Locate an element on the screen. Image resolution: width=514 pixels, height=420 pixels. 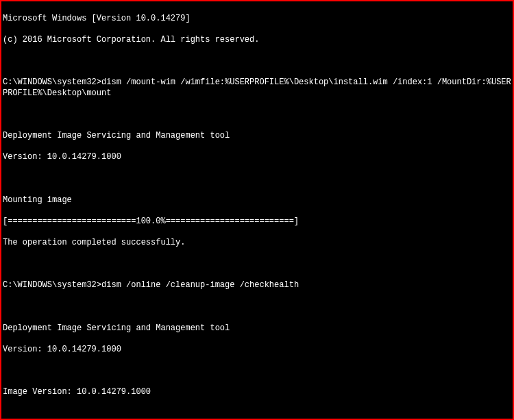
command-line-2: C:\WINDOWS\system32>dism /online /cleanu… is located at coordinates (258, 286).